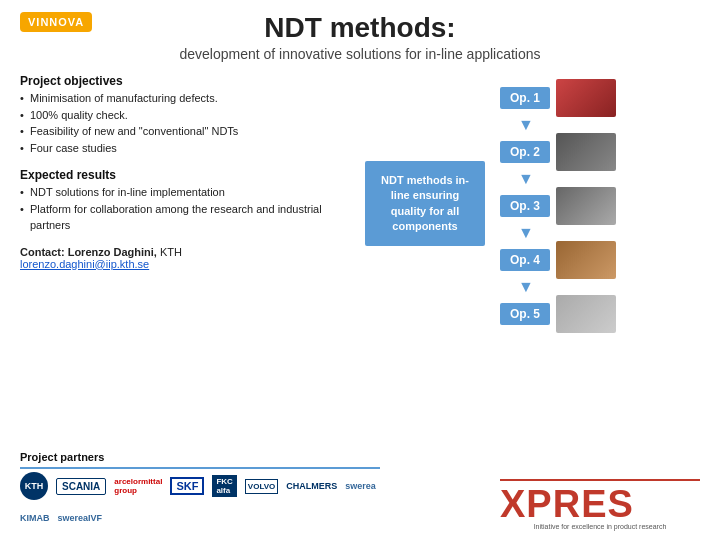 This screenshot has height=540, width=720. Describe the element at coordinates (200, 490) in the screenshot. I see `bottom-left: Project partners KTH SCANIA arcelormitta…` at that location.